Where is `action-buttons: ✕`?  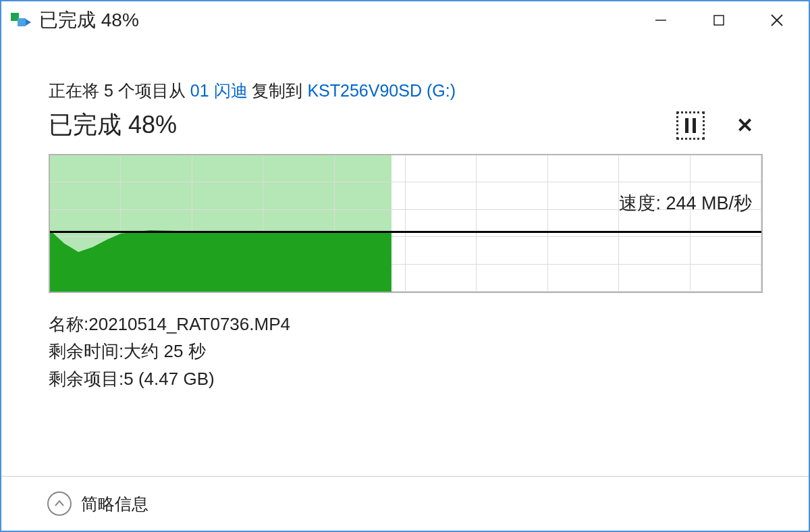 action-buttons: ✕ is located at coordinates (720, 126).